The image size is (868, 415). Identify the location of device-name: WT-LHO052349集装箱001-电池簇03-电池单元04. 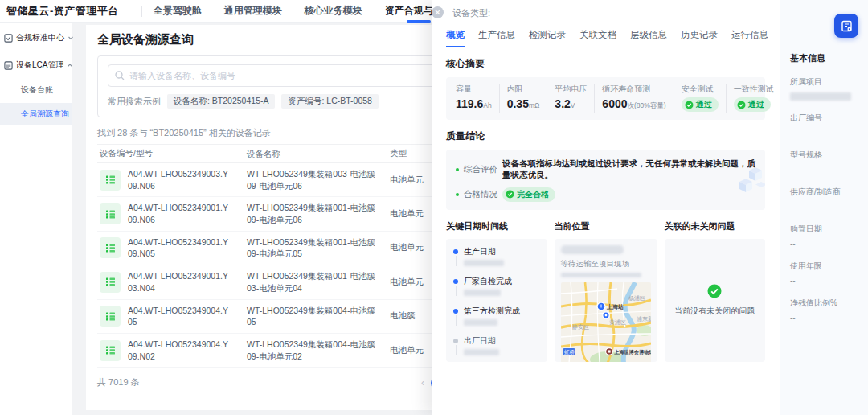
(318, 281).